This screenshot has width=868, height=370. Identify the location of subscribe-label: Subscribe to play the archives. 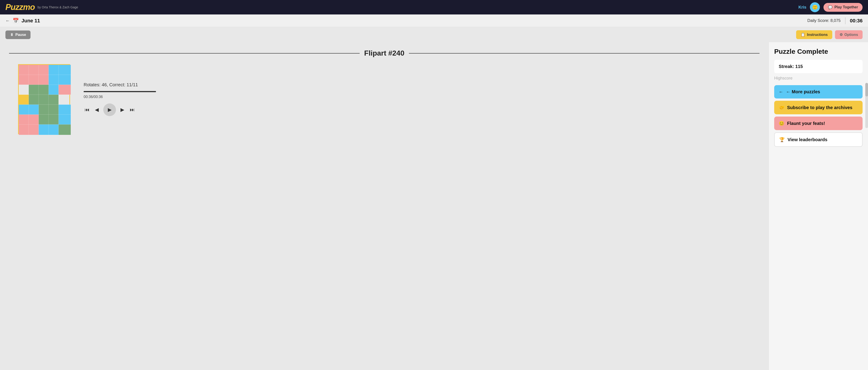
(820, 108).